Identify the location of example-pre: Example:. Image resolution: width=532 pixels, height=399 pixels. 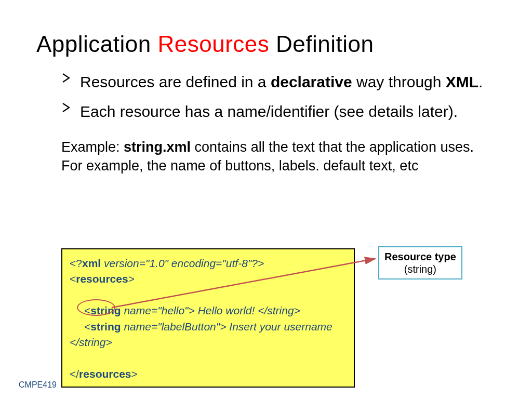
(92, 147).